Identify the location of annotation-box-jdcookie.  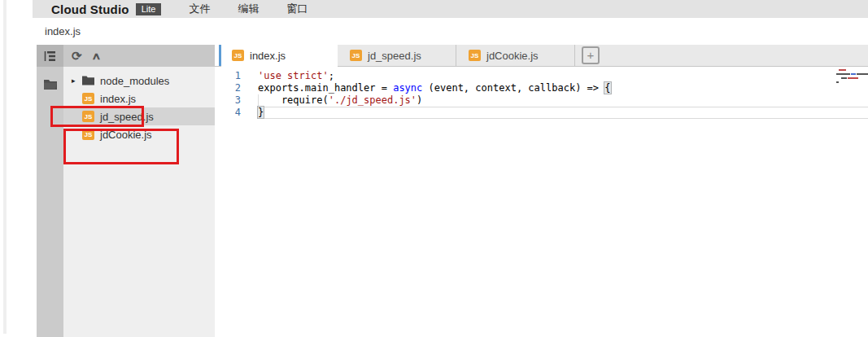
(121, 147).